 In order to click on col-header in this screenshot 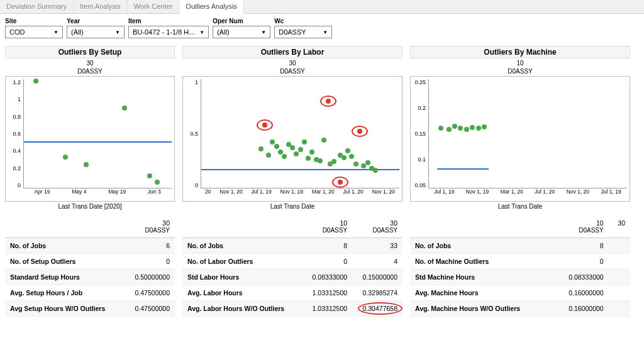, I will do `click(482, 221)`.